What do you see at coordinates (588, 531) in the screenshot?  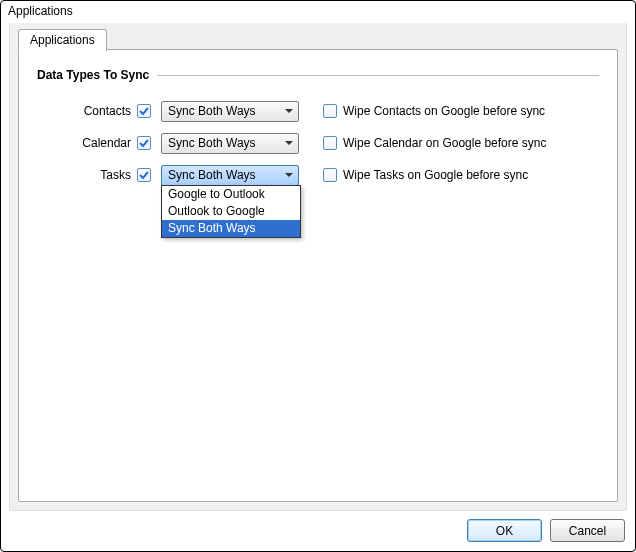 I see `cancel-label: Cancel` at bounding box center [588, 531].